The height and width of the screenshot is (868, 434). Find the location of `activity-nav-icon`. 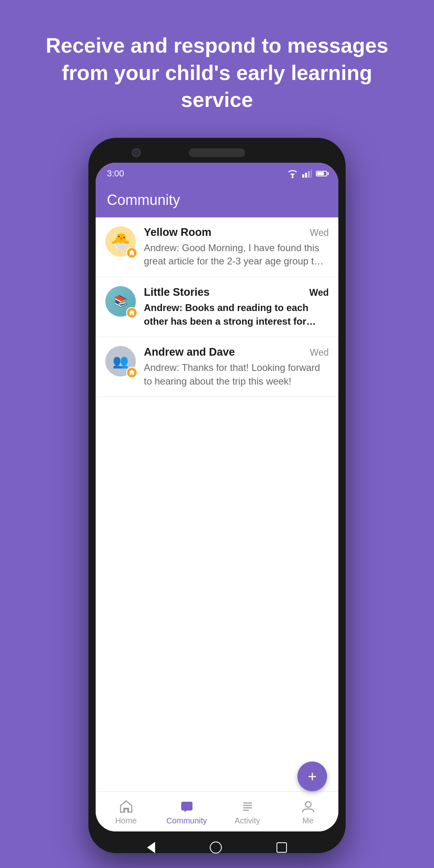

activity-nav-icon is located at coordinates (248, 807).